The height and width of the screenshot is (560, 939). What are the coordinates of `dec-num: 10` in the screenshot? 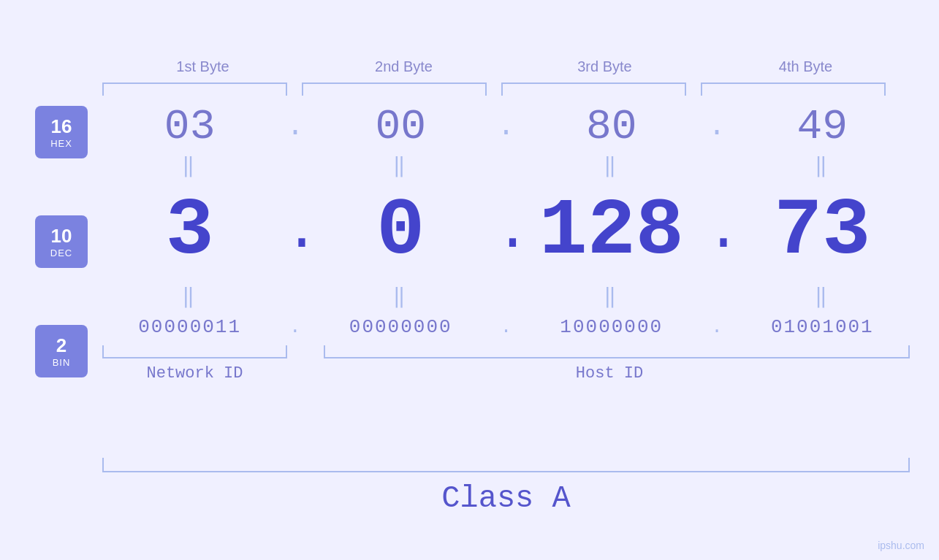 It's located at (61, 237).